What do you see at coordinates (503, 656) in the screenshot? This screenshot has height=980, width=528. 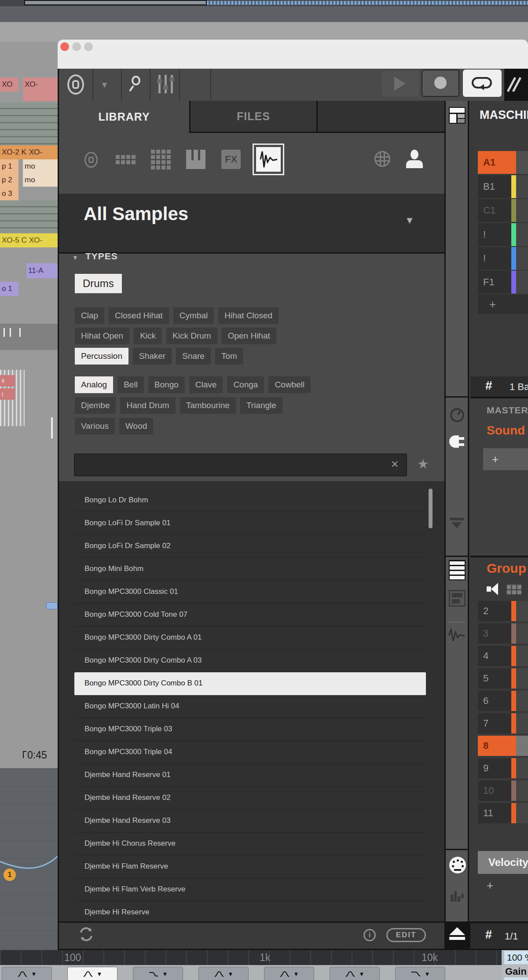 I see `sound-row: 4` at bounding box center [503, 656].